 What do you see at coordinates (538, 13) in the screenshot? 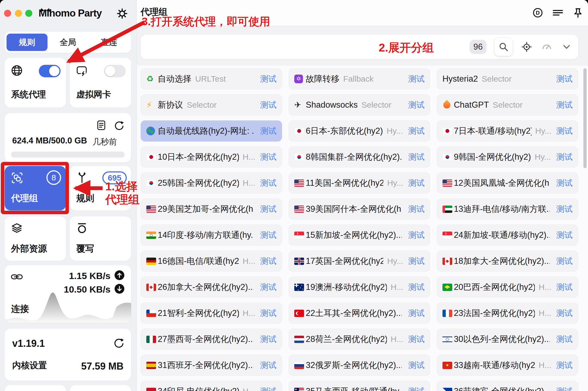
I see `theme-d-icon: D` at bounding box center [538, 13].